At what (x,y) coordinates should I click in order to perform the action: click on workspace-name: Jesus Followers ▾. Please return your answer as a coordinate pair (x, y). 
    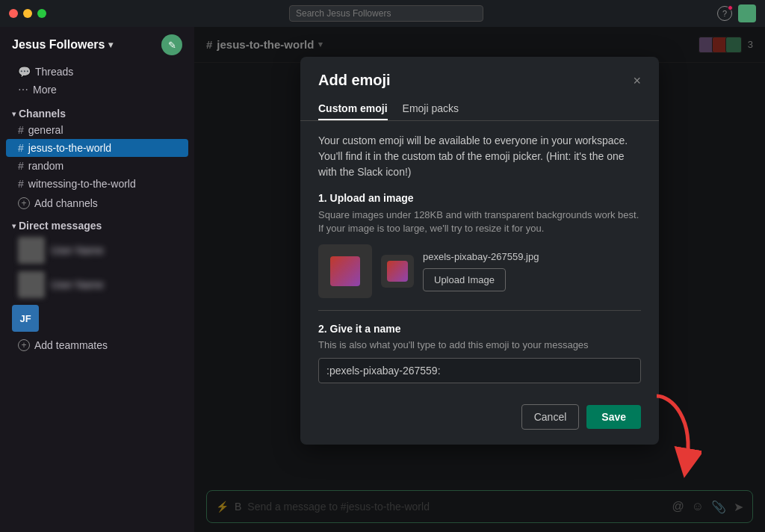
    Looking at the image, I should click on (63, 45).